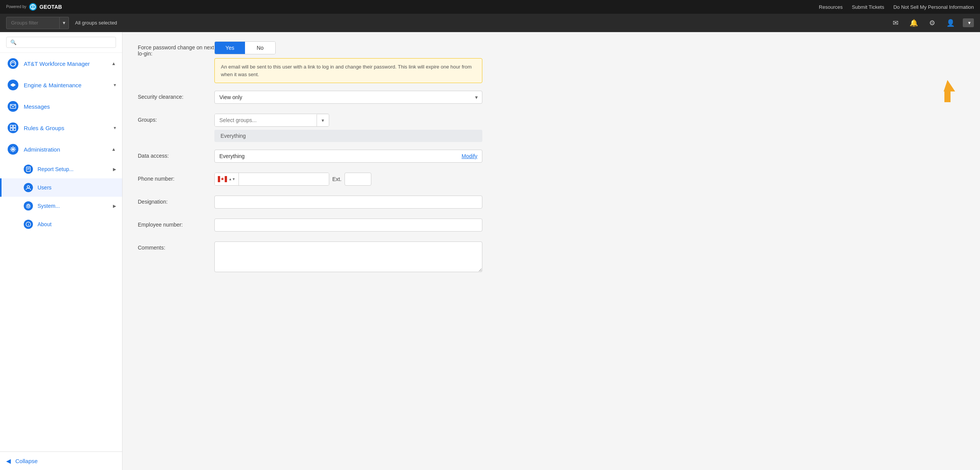 This screenshot has height=470, width=980. Describe the element at coordinates (222, 179) in the screenshot. I see `canadian-flag` at that location.